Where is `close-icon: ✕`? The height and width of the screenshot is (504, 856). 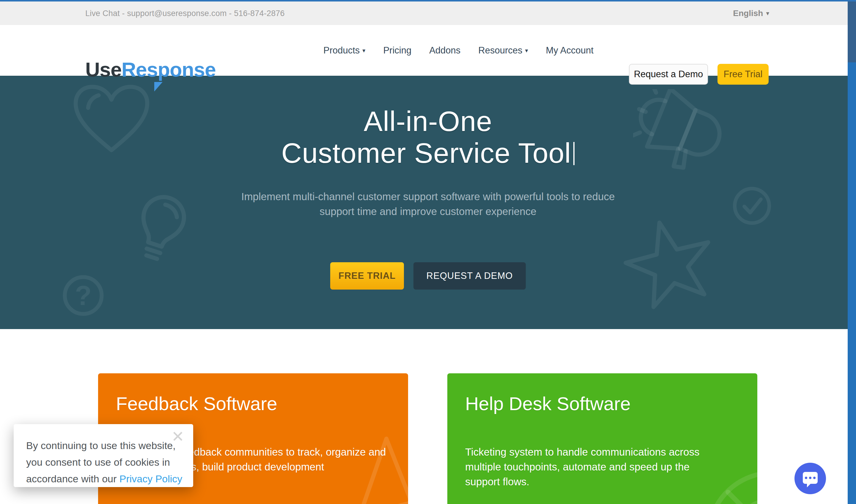 close-icon: ✕ is located at coordinates (178, 437).